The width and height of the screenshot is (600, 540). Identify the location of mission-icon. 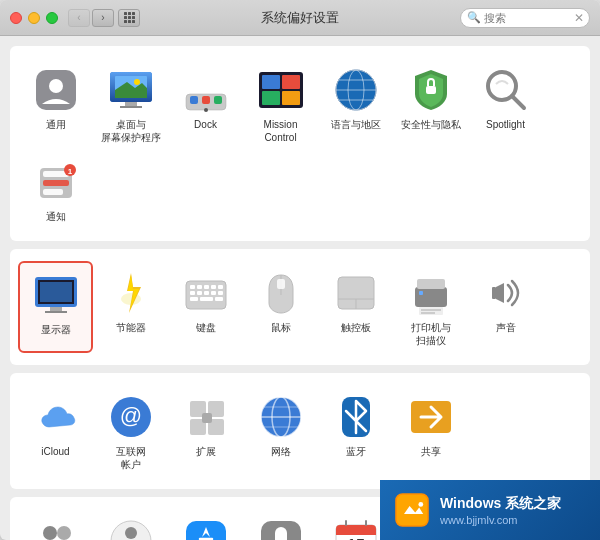
(281, 90).